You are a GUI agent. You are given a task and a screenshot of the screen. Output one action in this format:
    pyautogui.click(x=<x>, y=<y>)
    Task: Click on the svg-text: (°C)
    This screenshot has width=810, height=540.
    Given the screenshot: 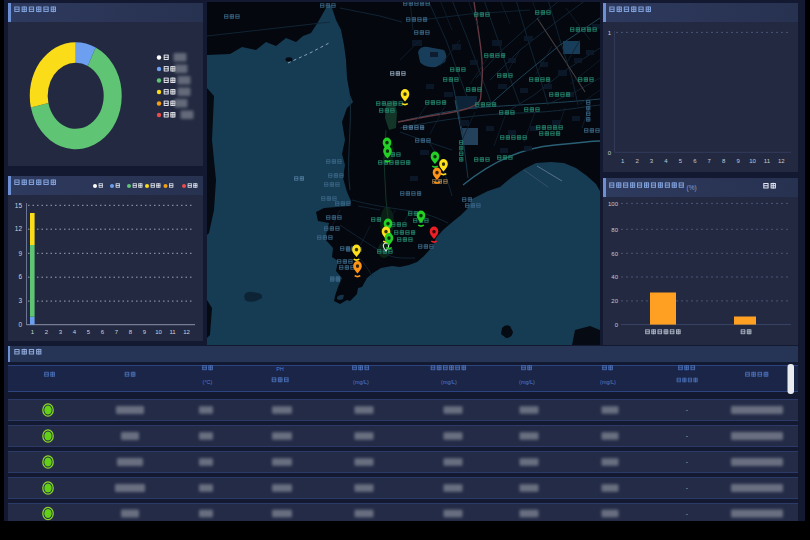 What is the action you would take?
    pyautogui.click(x=208, y=382)
    